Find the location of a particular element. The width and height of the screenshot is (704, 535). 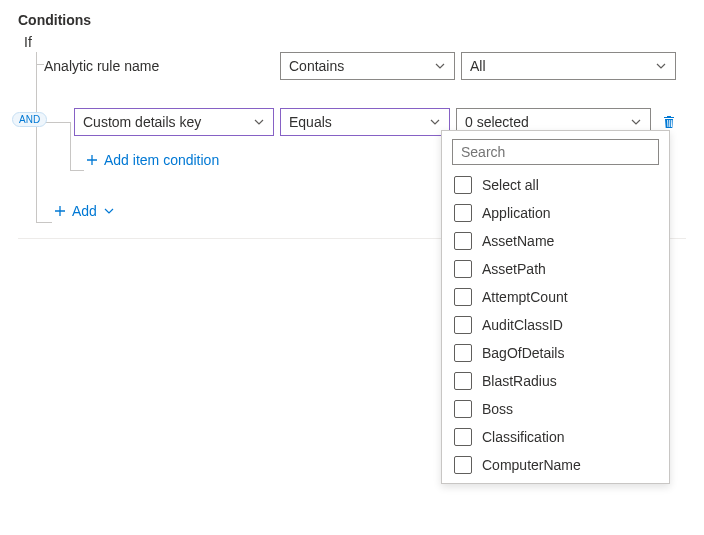

dropdown-option: AssetName is located at coordinates (554, 241).